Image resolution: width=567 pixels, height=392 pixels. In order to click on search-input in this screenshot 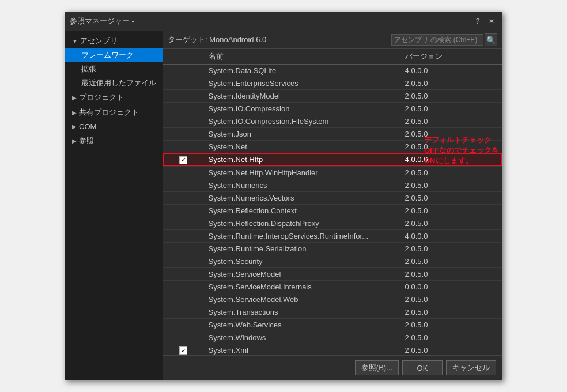, I will do `click(437, 40)`.